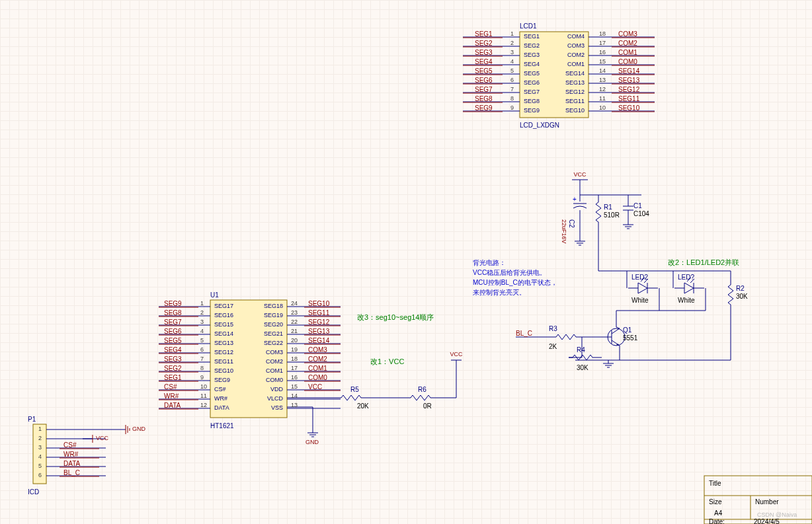  I want to click on svg-text: SEG19, so click(274, 315).